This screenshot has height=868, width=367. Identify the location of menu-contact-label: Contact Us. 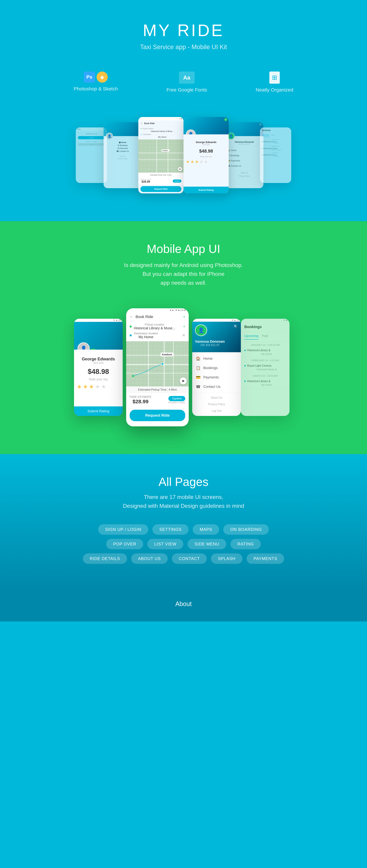
(212, 387).